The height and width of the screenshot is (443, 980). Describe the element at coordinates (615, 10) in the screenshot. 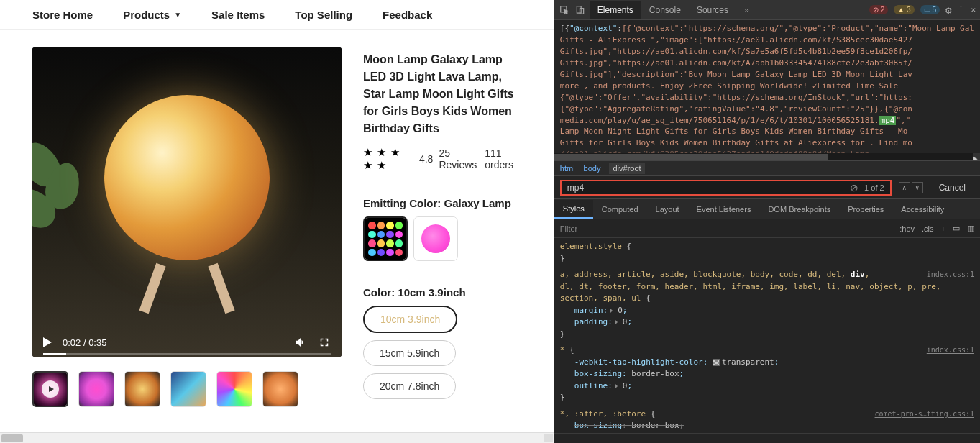

I see `tab-elements: Elements` at that location.